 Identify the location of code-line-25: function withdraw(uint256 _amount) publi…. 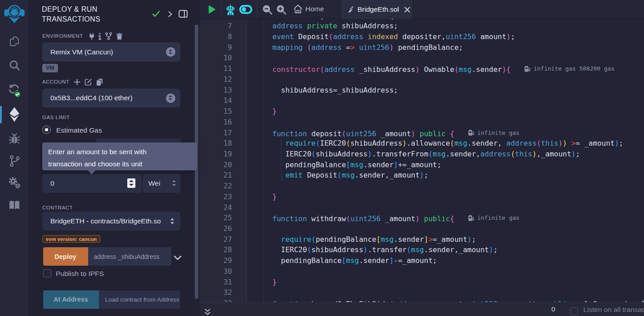
(454, 218).